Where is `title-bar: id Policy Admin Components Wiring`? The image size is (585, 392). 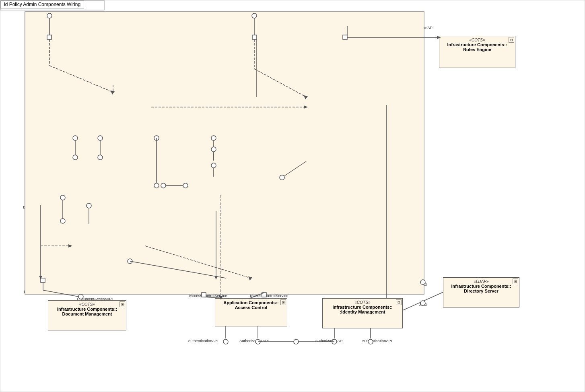 title-bar: id Policy Admin Components Wiring is located at coordinates (42, 4).